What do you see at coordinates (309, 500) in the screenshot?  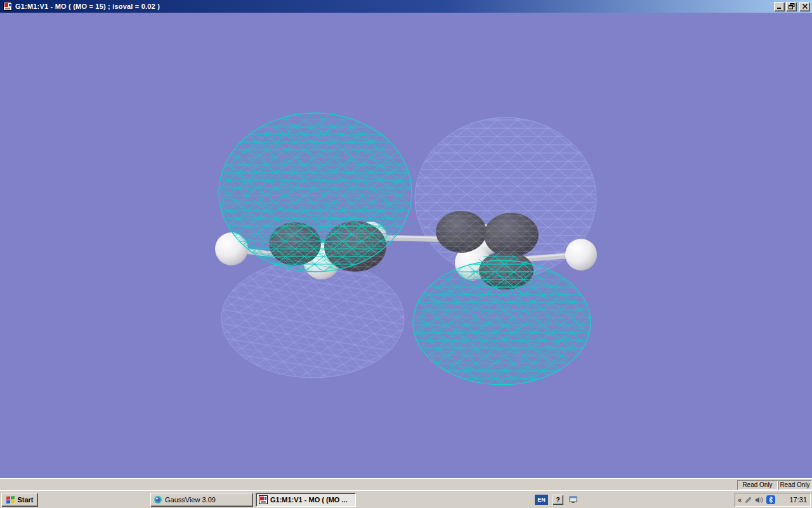 I see `taskbar-button-label: G1:M1:V1 - MO ( (MO ...` at bounding box center [309, 500].